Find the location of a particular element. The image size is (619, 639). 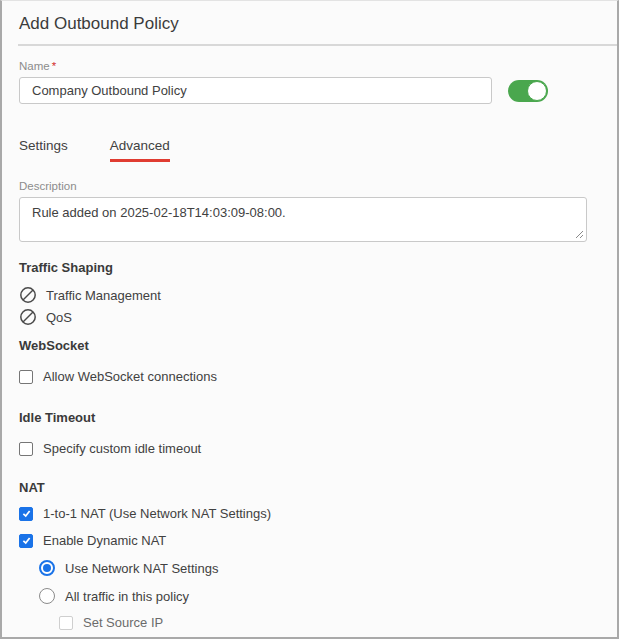

name-input is located at coordinates (256, 90).